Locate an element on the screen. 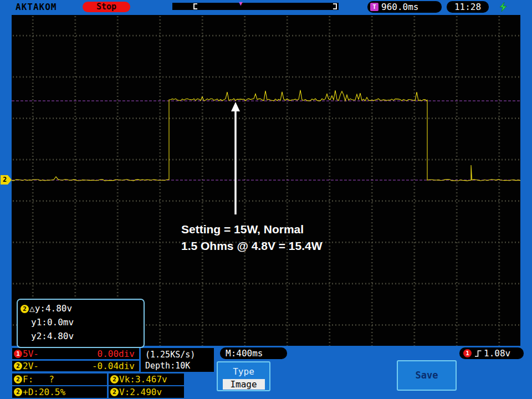 This screenshot has width=532, height=399. measurement-frequency: 2 F: ? is located at coordinates (60, 379).